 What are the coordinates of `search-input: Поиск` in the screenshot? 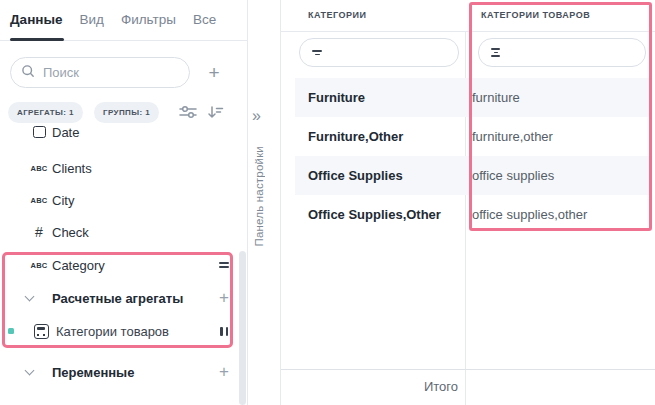 It's located at (100, 72).